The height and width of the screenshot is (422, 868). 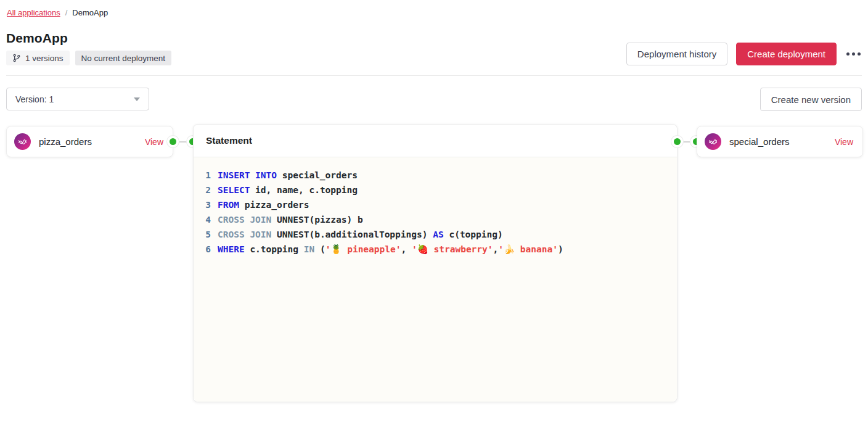 I want to click on code-token: WHERE, so click(x=231, y=249).